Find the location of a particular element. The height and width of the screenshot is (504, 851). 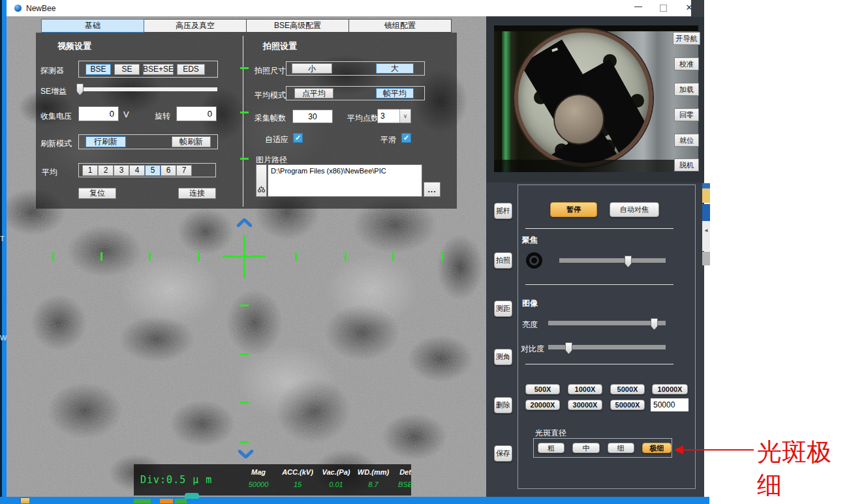

measure-angle-button: 测角 is located at coordinates (503, 357).